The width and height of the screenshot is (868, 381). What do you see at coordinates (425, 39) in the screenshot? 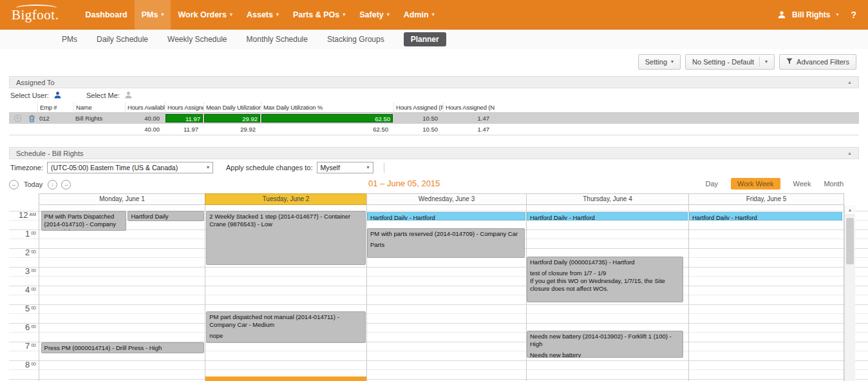
I see `tab-planner: Planner` at bounding box center [425, 39].